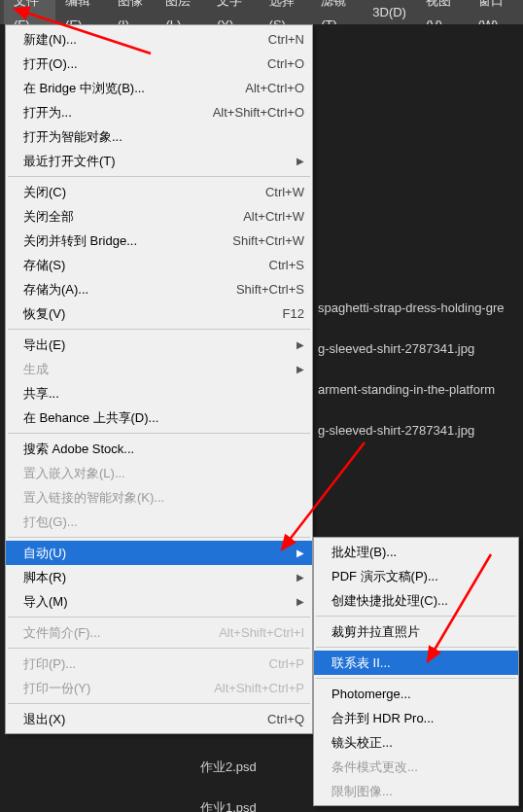 Image resolution: width=523 pixels, height=812 pixels. I want to click on menu-item-label: 批处理(B)..., so click(421, 552).